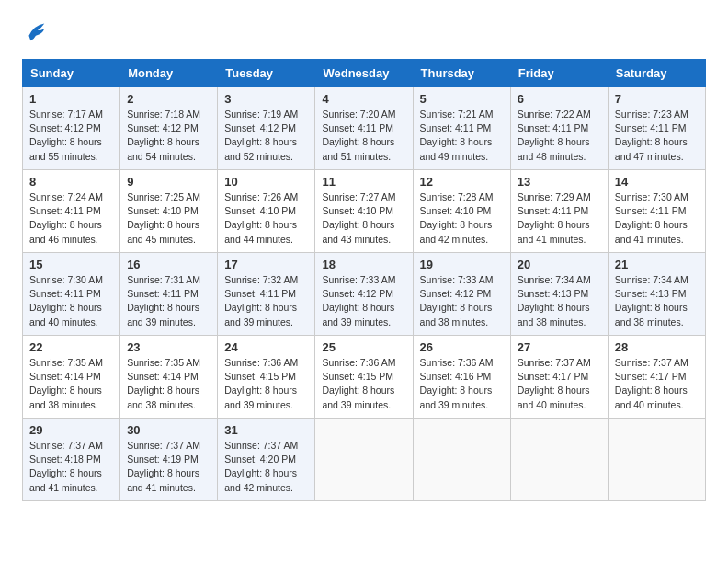 This screenshot has height=563, width=728. Describe the element at coordinates (656, 74) in the screenshot. I see `weekday-header-saturday: Saturday` at that location.